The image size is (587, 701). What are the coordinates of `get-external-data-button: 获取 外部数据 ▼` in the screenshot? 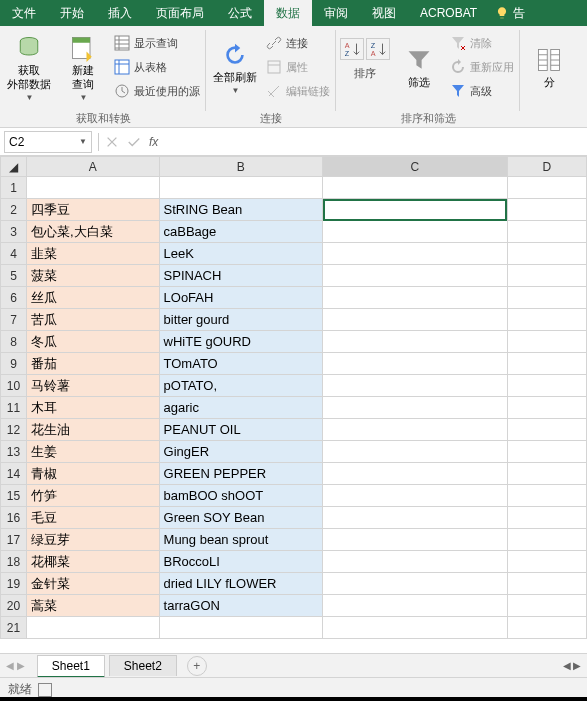 It's located at (29, 68).